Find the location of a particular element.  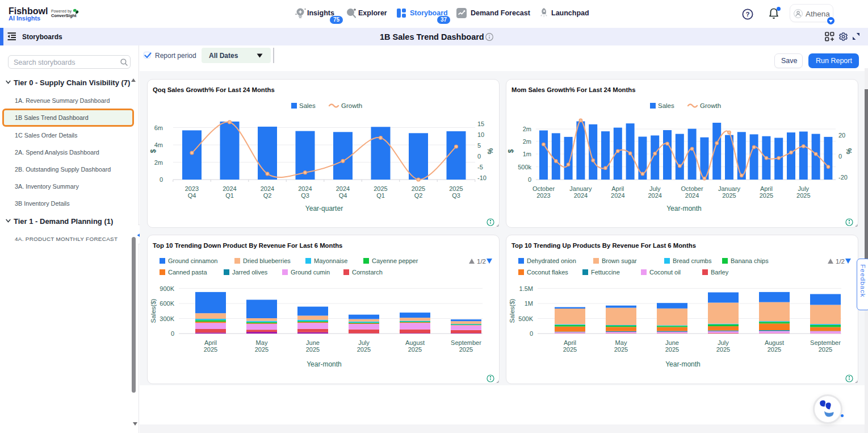

svg-text: Ground cumin is located at coordinates (310, 272).